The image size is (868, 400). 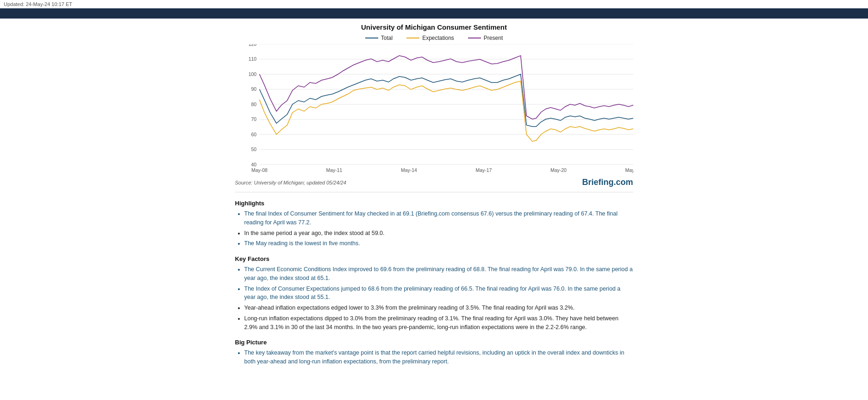 I want to click on legend-line-expectations, so click(x=413, y=38).